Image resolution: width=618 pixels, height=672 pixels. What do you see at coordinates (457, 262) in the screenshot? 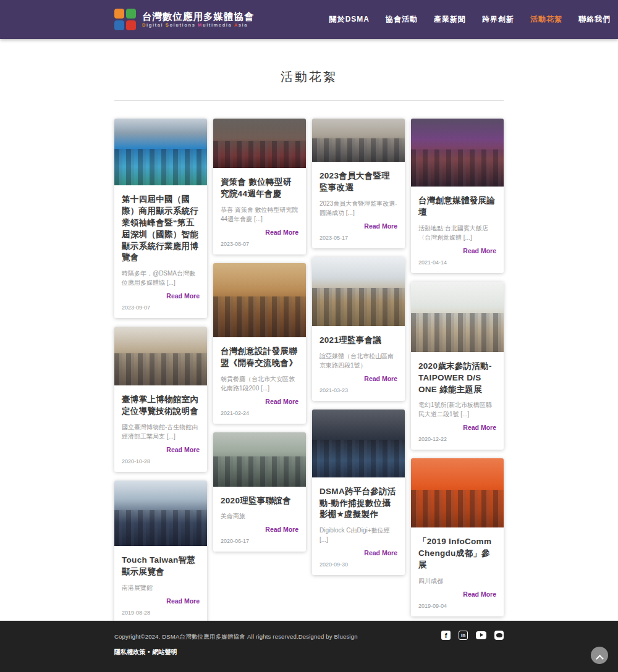
I see `event-date: 2021-04-14` at bounding box center [457, 262].